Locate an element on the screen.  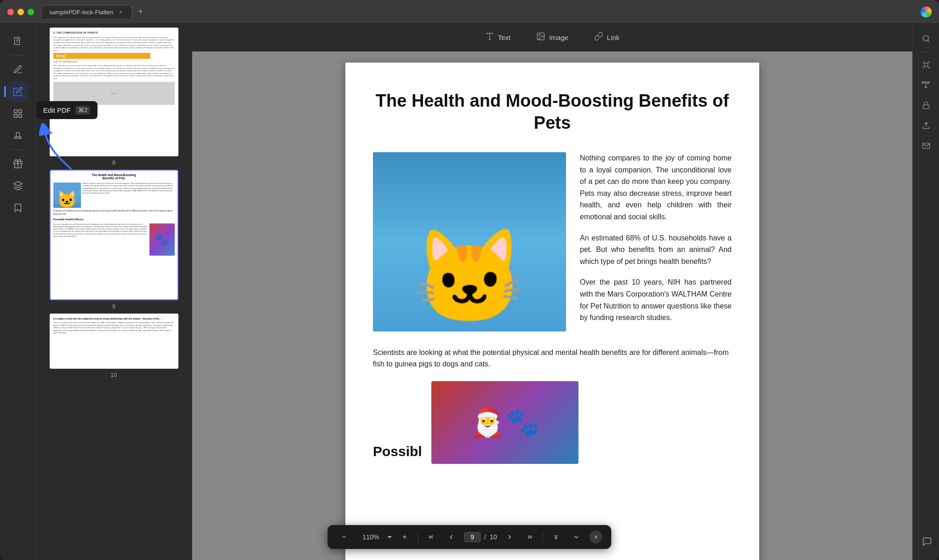
chat-button is located at coordinates (927, 542).